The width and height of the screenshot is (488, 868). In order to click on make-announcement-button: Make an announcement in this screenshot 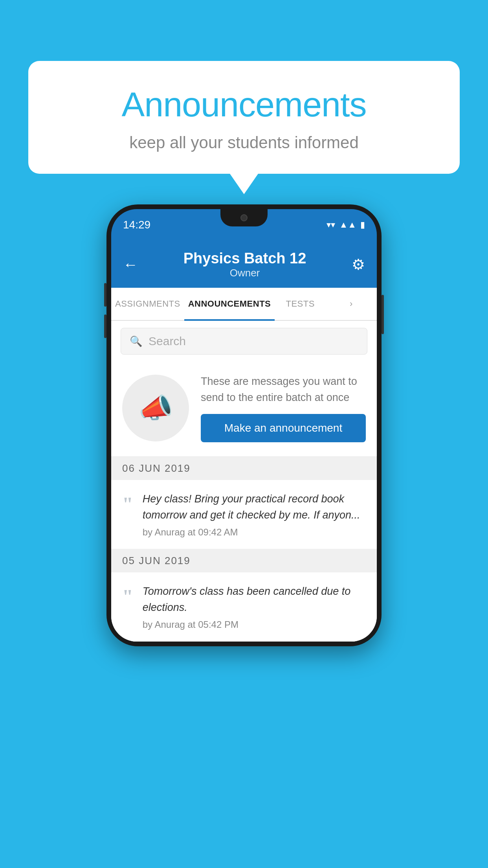, I will do `click(283, 428)`.